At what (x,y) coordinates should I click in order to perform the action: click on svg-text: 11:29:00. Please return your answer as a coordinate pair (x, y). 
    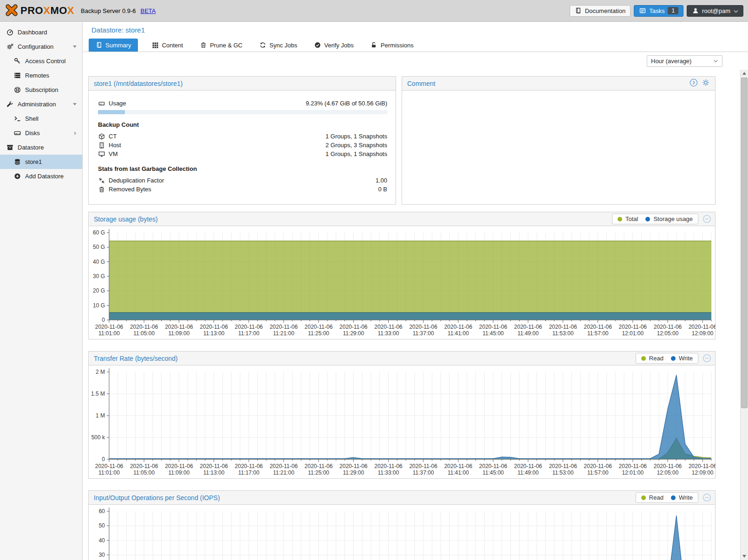
    Looking at the image, I should click on (353, 333).